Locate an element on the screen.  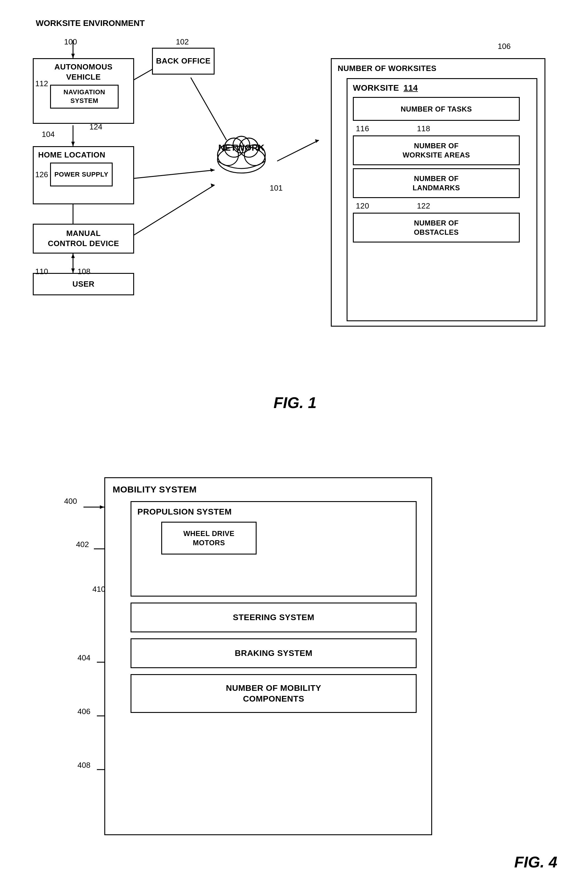
ref-122: 122 is located at coordinates (424, 206).